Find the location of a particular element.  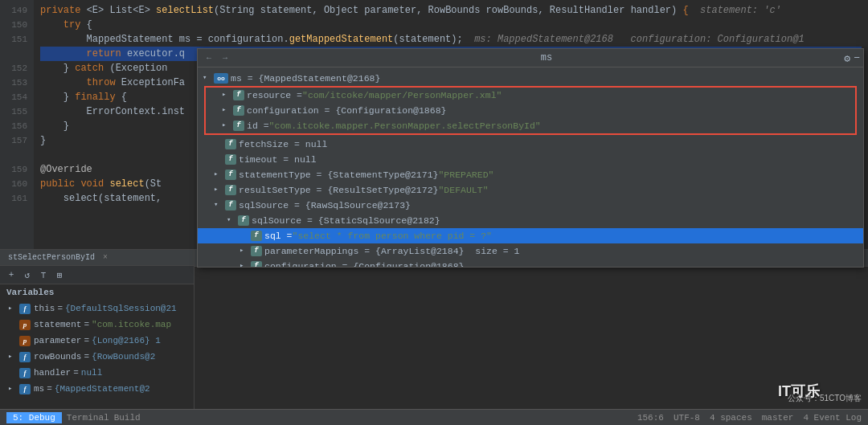

tree-item-value: "com.itcoke.mapper.PersonMapper.selectPe… is located at coordinates (405, 125).